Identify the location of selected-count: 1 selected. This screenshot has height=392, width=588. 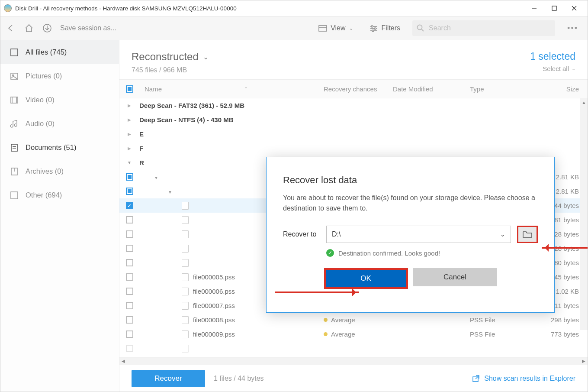
(553, 56).